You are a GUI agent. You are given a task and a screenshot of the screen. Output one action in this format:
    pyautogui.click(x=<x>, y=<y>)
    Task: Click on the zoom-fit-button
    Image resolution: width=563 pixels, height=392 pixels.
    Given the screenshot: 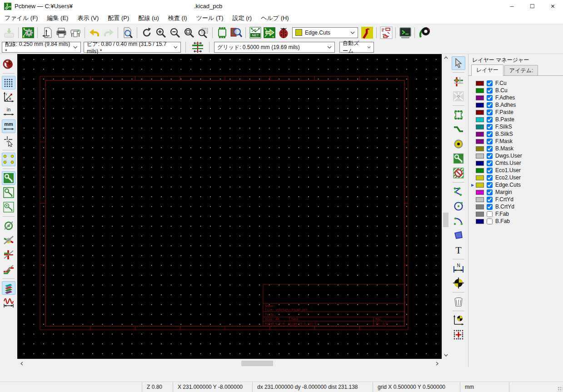 What is the action you would take?
    pyautogui.click(x=189, y=33)
    